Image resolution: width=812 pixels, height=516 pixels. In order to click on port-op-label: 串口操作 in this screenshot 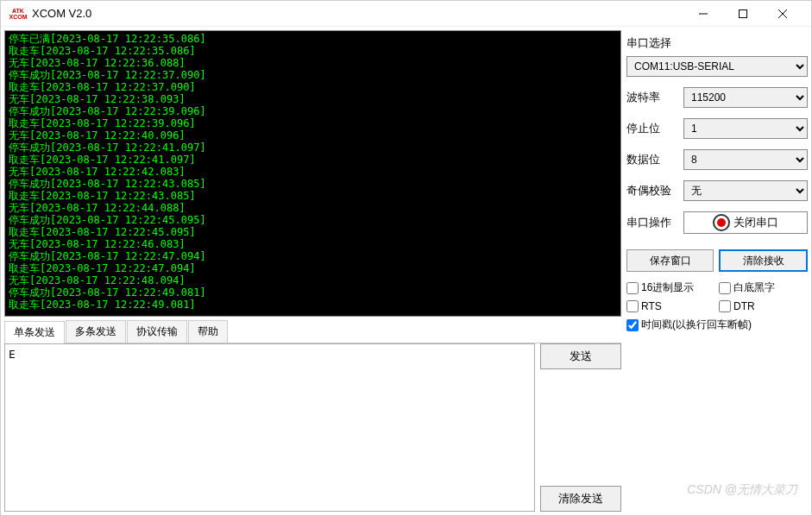, I will do `click(652, 223)`.